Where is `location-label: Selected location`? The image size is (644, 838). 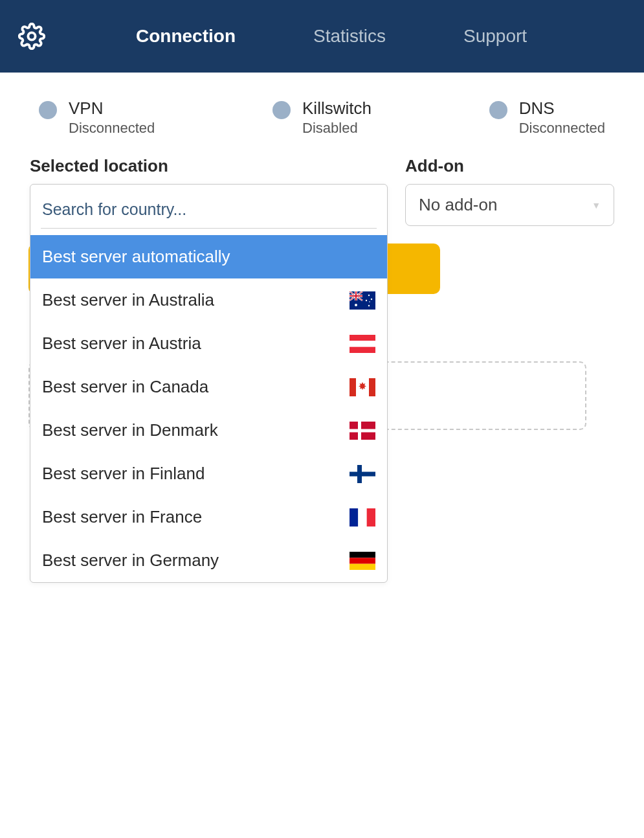
location-label: Selected location is located at coordinates (208, 166).